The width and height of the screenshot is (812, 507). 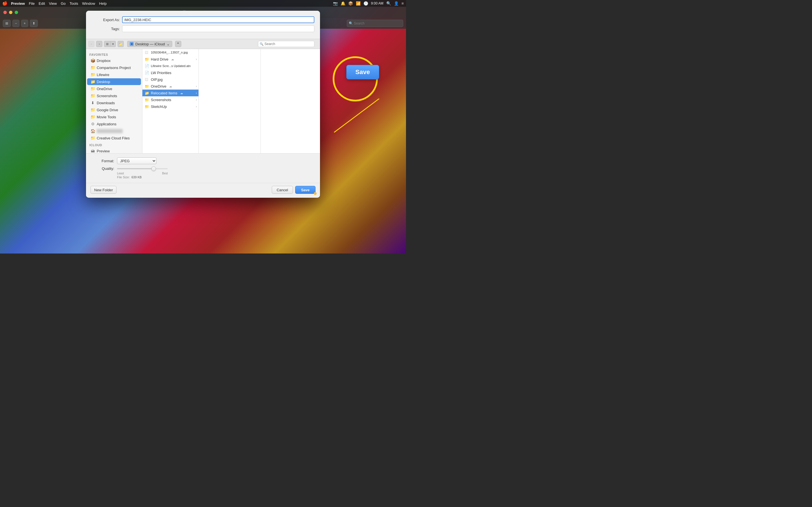 What do you see at coordinates (121, 44) in the screenshot?
I see `new-folder-nav-btn: 📁` at bounding box center [121, 44].